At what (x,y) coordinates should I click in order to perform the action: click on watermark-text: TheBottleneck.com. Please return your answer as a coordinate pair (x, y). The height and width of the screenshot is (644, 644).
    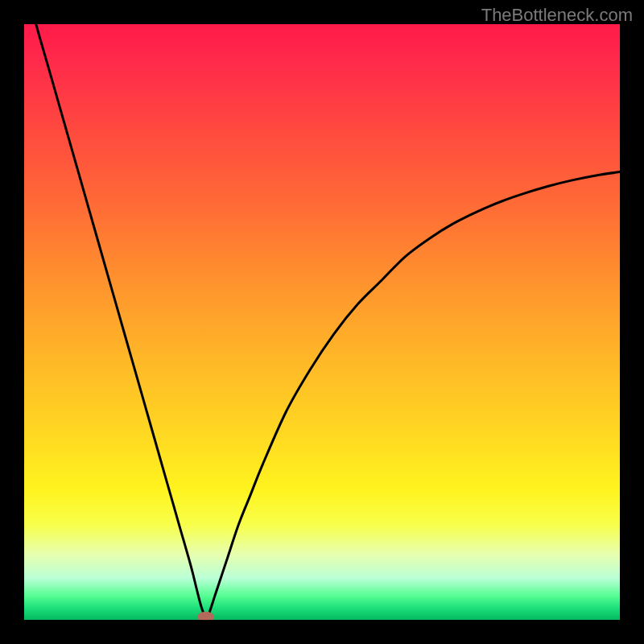
    Looking at the image, I should click on (557, 15).